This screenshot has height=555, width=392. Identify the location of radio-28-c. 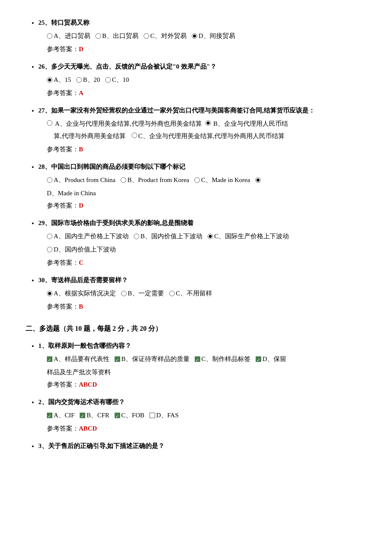
(197, 180).